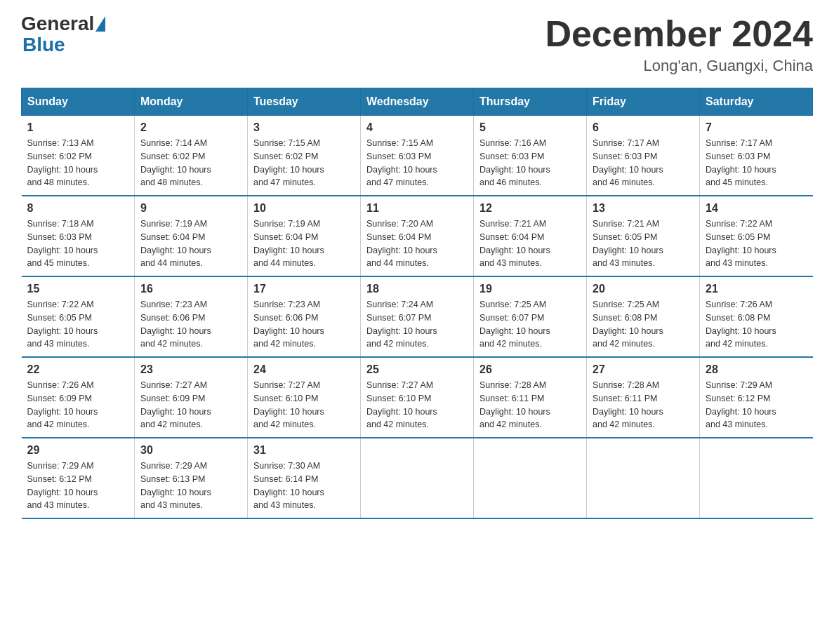 Image resolution: width=834 pixels, height=644 pixels. Describe the element at coordinates (64, 24) in the screenshot. I see `logo: General` at that location.